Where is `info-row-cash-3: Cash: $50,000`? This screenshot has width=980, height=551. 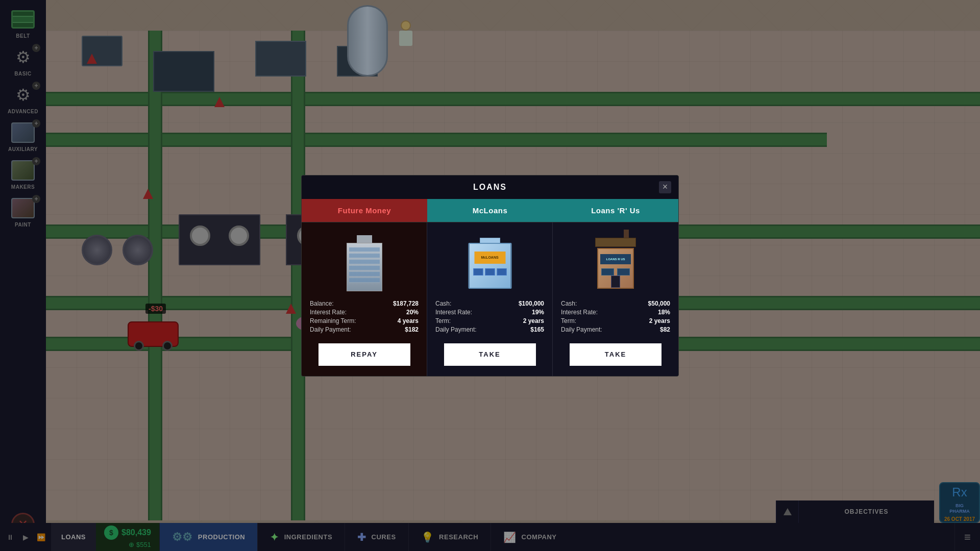 info-row-cash-3: Cash: $50,000 is located at coordinates (616, 304).